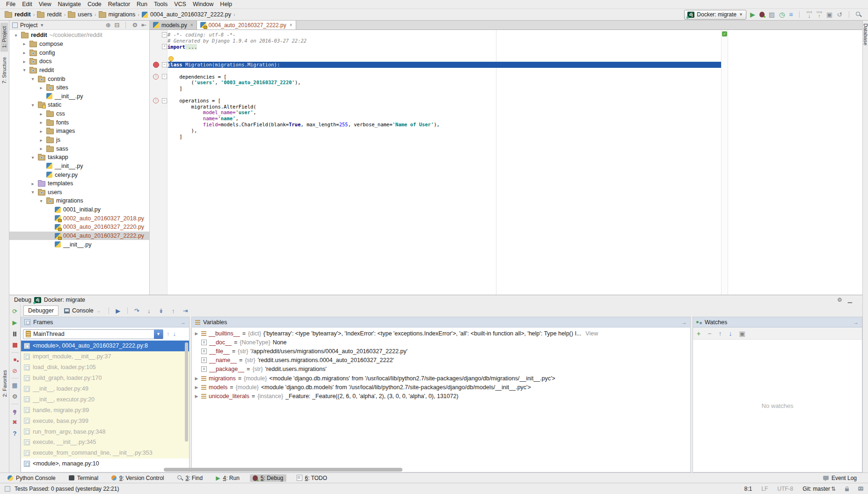 Image resolution: width=868 pixels, height=494 pixels. What do you see at coordinates (445, 65) in the screenshot?
I see `execution-line: class Migration(migrations.Migration):` at bounding box center [445, 65].